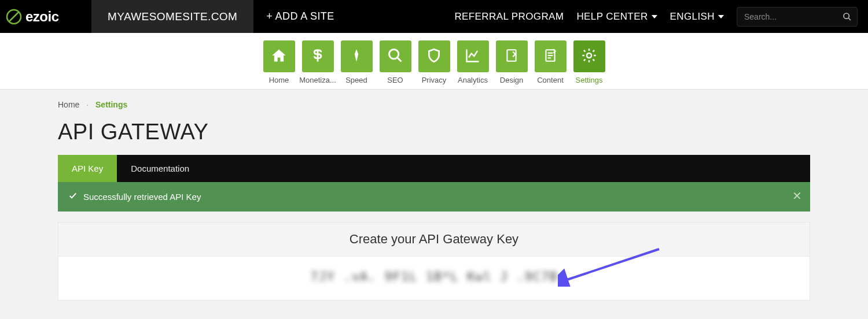  I want to click on language-label: ENGLISH, so click(692, 17).